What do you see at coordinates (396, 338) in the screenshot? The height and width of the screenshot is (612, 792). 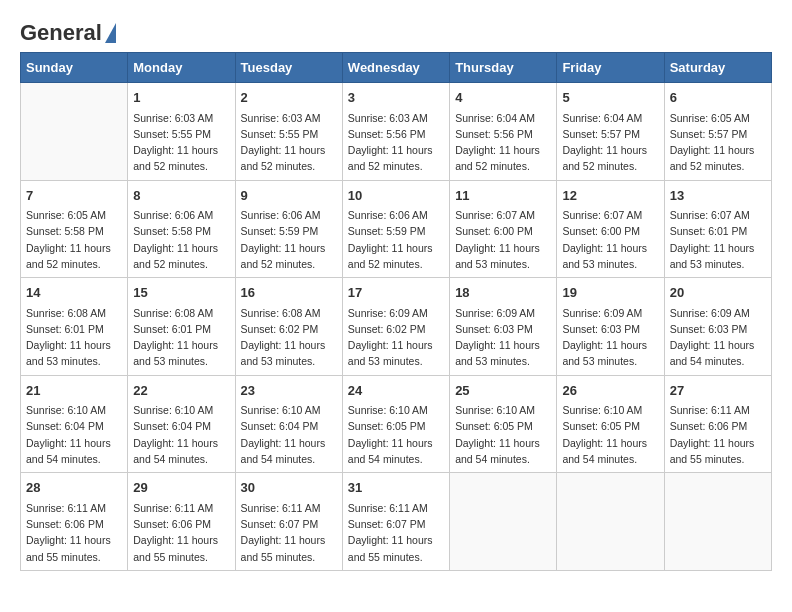 I see `day-info: Sunrise: 6:09 AM Sunset: 6:02 PM Dayligh…` at bounding box center [396, 338].